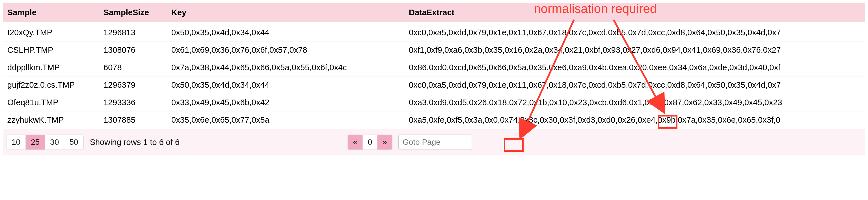  What do you see at coordinates (51, 103) in the screenshot?
I see `cell-sample: Ofeq81u.TMP` at bounding box center [51, 103].